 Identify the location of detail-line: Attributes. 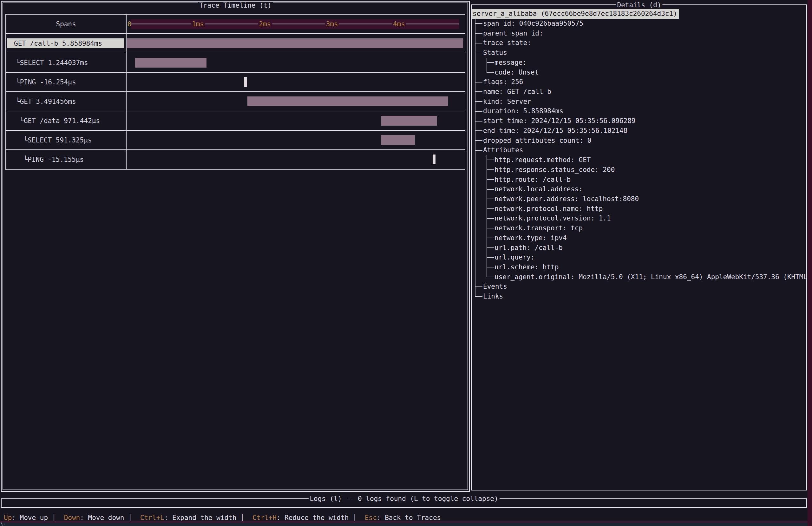
(639, 150).